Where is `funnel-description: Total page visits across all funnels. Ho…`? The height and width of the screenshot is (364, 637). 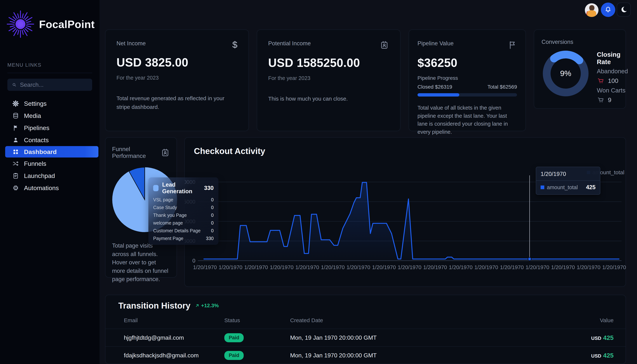
funnel-description: Total page visits across all funnels. Ho… is located at coordinates (141, 262).